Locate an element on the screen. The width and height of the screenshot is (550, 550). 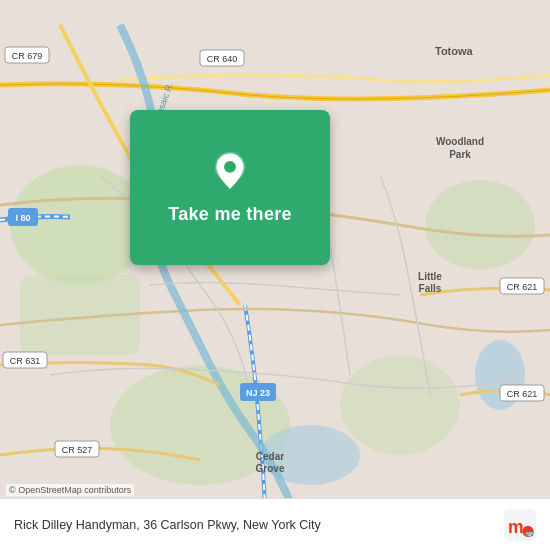
location-pin-icon is located at coordinates (230, 172).